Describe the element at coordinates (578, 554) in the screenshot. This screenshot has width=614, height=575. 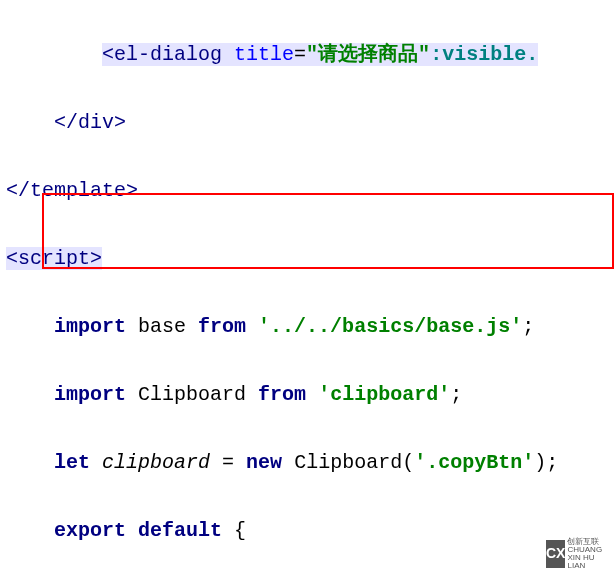
I see `watermark-logo: CX 创新互联CHUANG XIN HU LIAN` at that location.